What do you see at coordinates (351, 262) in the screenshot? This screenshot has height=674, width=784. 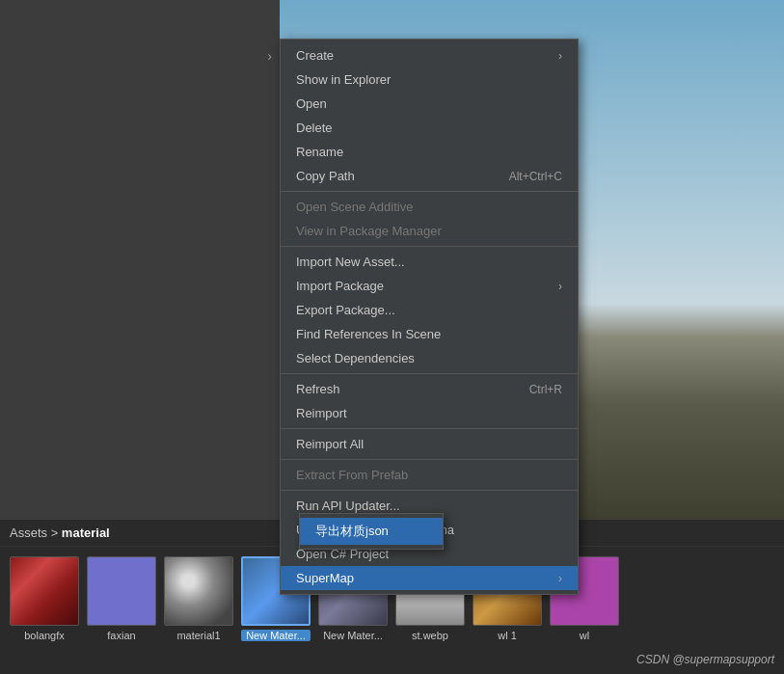 I see `menu-label-import-new-asset: Import New Asset...` at bounding box center [351, 262].